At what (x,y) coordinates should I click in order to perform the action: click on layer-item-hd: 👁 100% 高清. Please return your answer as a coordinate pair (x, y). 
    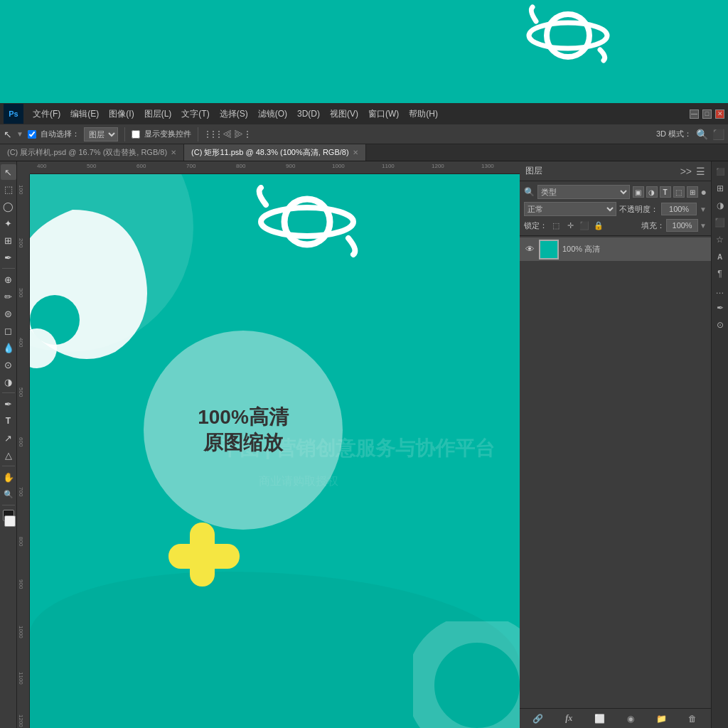
    Looking at the image, I should click on (616, 250).